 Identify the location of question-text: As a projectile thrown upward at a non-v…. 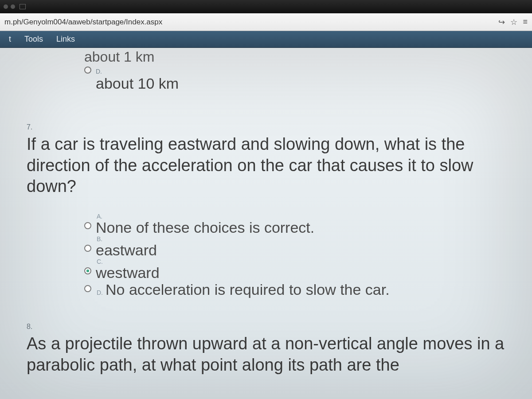
(273, 355).